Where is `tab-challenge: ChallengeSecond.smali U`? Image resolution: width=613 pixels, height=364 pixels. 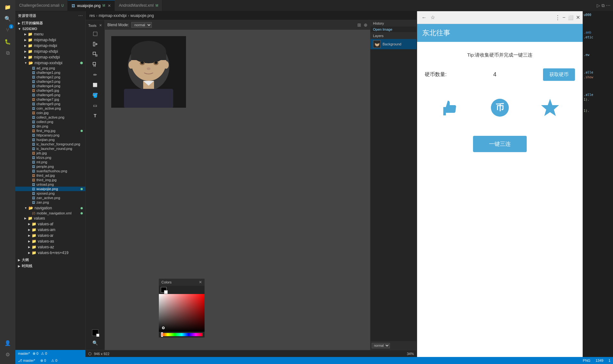 tab-challenge: ChallengeSecond.smali U is located at coordinates (42, 5).